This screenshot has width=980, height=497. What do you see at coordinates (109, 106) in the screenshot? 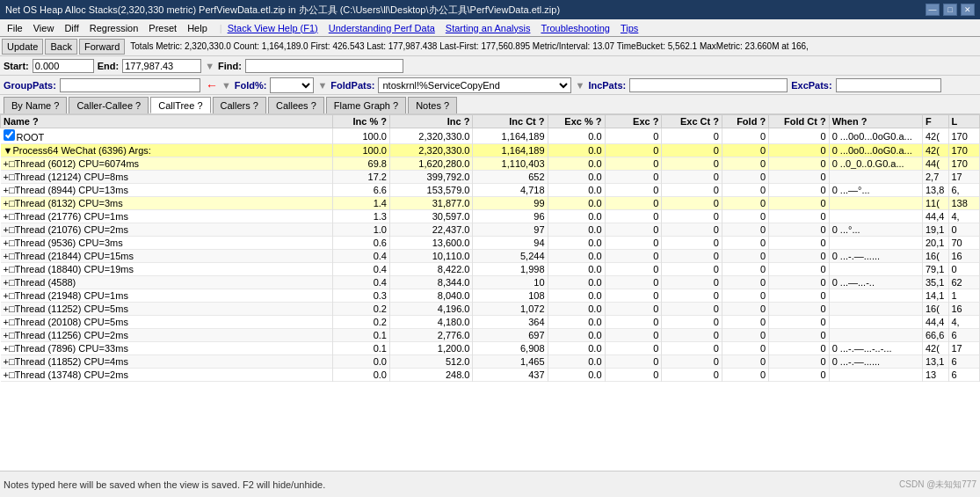
I see `tab-caller-callee: Caller-Callee ?` at bounding box center [109, 106].